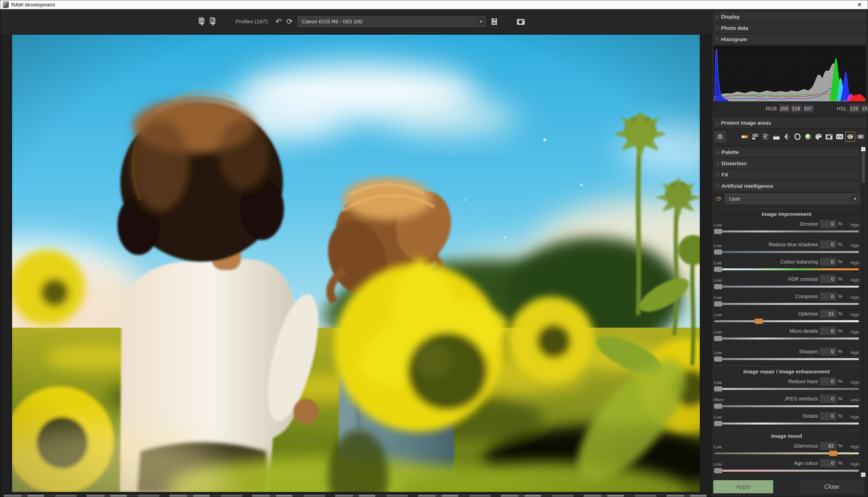 The height and width of the screenshot is (497, 868). Describe the element at coordinates (785, 109) in the screenshot. I see `rgb-r-value: 205` at that location.